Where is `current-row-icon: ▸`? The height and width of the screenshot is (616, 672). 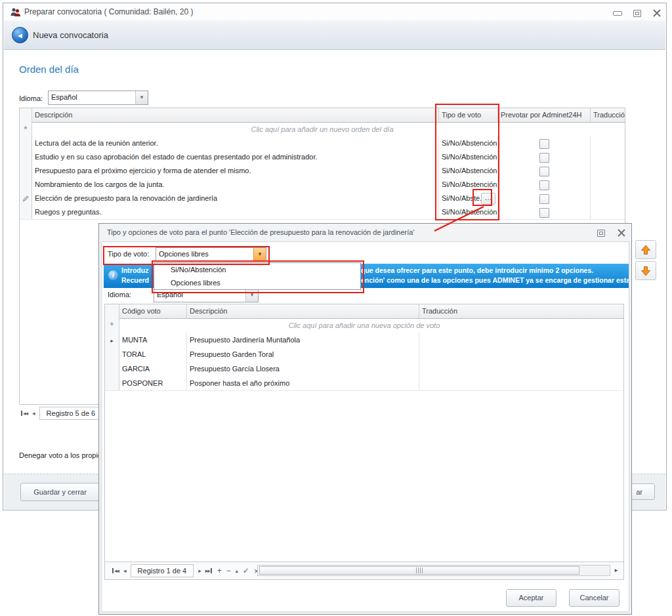
current-row-icon: ▸ is located at coordinates (112, 340).